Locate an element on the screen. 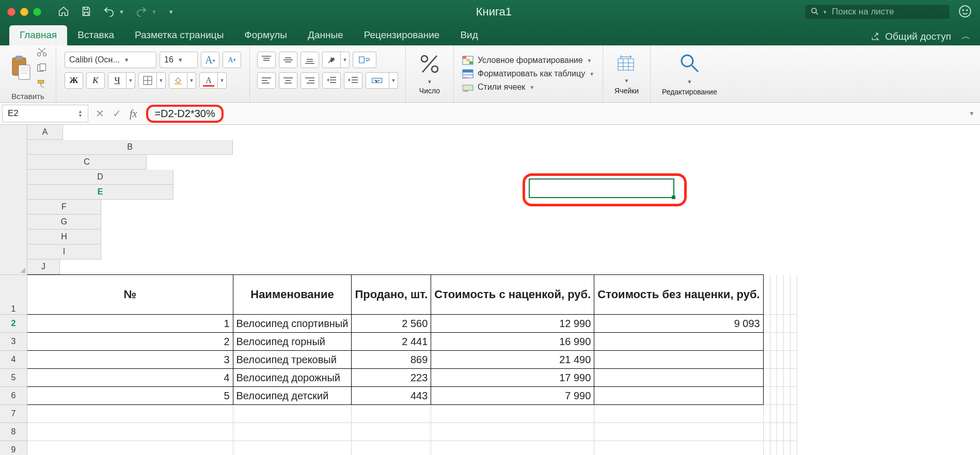  cell-E6 is located at coordinates (678, 396).